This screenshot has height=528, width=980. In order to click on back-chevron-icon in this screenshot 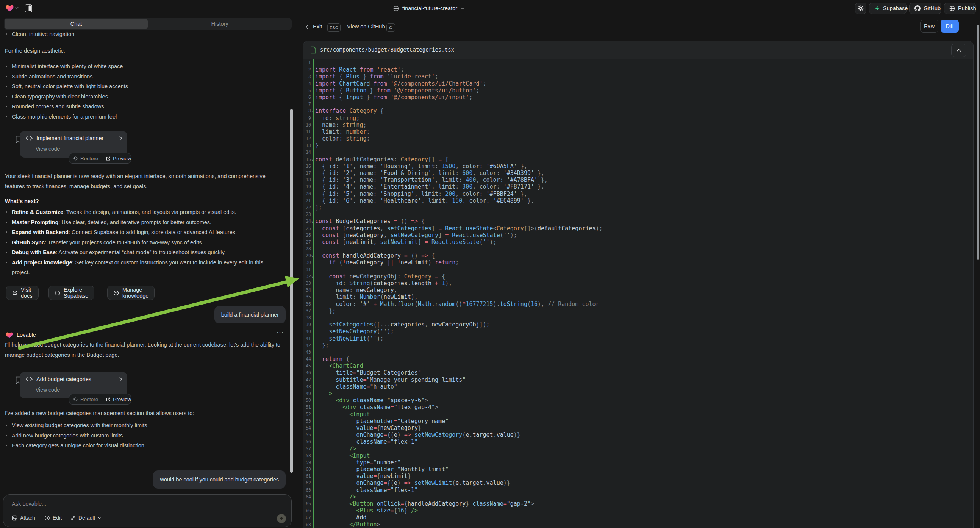, I will do `click(307, 27)`.